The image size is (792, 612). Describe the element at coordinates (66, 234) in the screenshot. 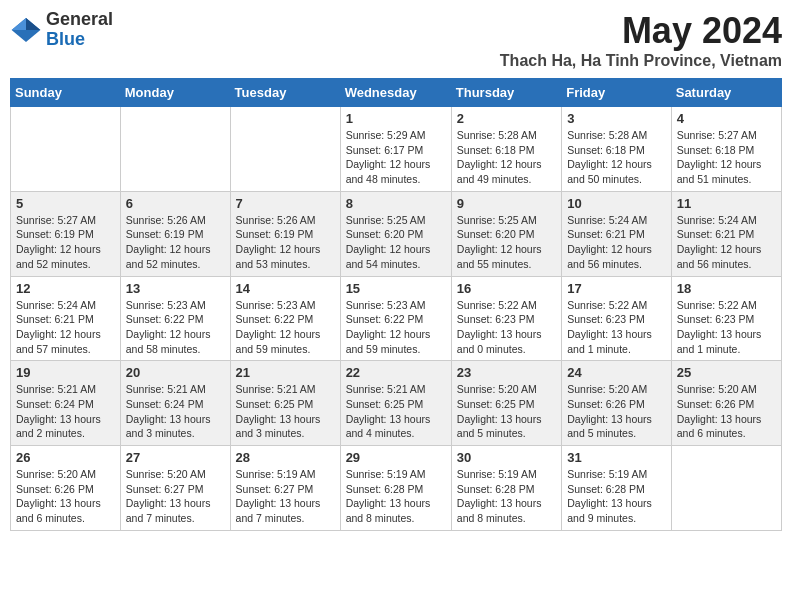

I see `calendar-cell: 5Sunrise: 5:27 AM Sunset: 6:19 PM Daylig…` at that location.